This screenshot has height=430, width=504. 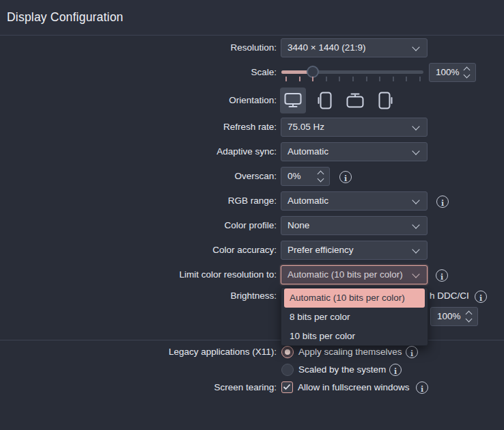 What do you see at coordinates (138, 127) in the screenshot?
I see `refresh-rate-label: Refresh rate:` at bounding box center [138, 127].